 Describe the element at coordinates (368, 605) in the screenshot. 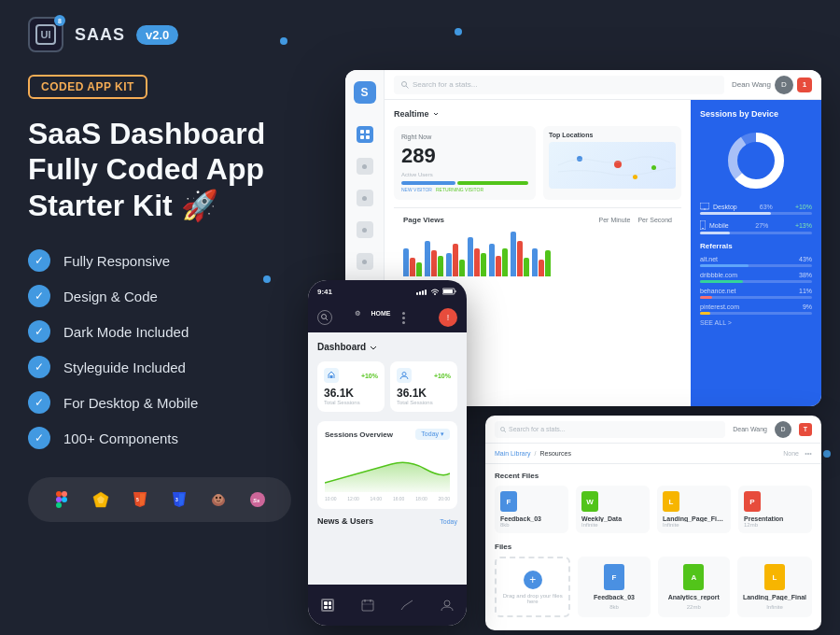

I see `mobile-nav-calendar` at that location.